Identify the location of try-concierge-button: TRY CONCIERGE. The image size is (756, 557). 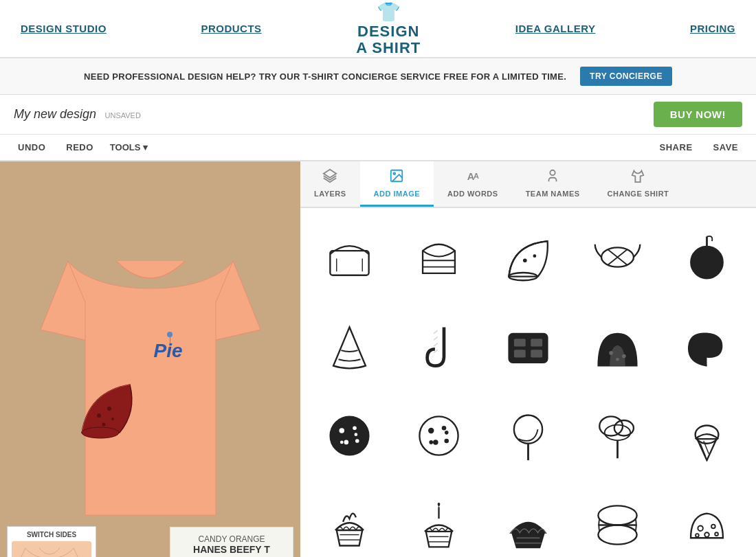
(626, 76).